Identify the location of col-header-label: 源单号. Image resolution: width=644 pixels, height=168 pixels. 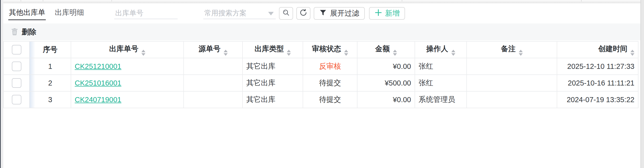
(210, 49).